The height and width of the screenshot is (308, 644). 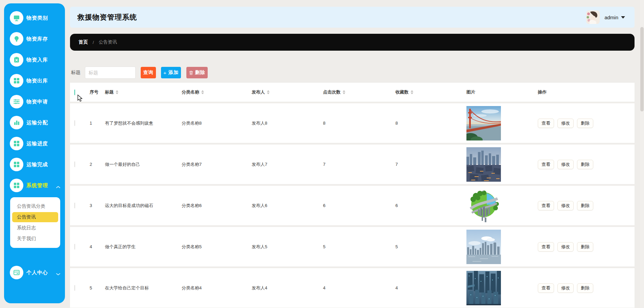 What do you see at coordinates (431, 92) in the screenshot?
I see `column-header-favorites: 收藏数` at bounding box center [431, 92].